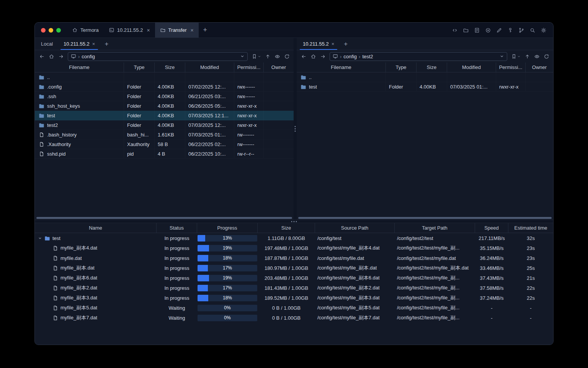 The height and width of the screenshot is (368, 588). Describe the element at coordinates (295, 129) in the screenshot. I see `vertical-splitter` at that location.